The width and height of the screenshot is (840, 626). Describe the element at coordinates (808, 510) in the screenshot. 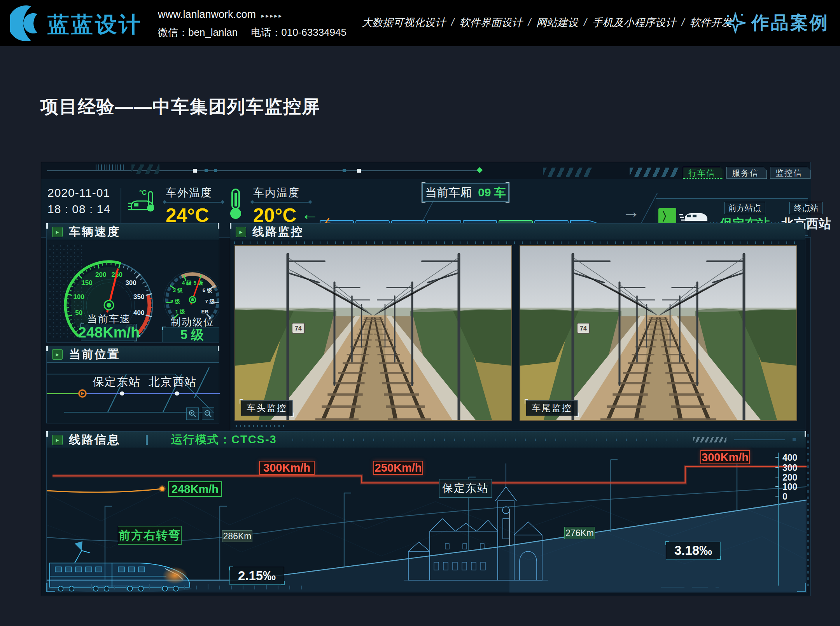

I see `deco-strip` at that location.